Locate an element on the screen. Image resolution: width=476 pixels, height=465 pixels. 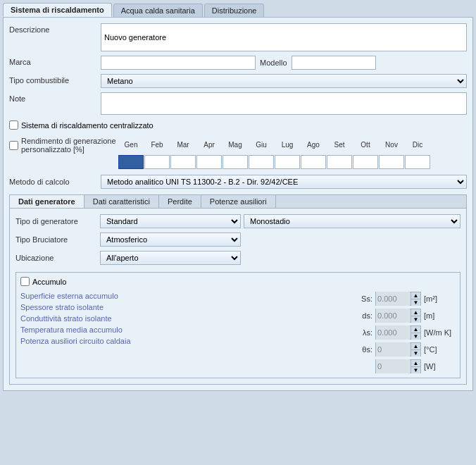
inner-tab-bar: Dati generatore Dati caratteristici Perd… is located at coordinates (238, 202).